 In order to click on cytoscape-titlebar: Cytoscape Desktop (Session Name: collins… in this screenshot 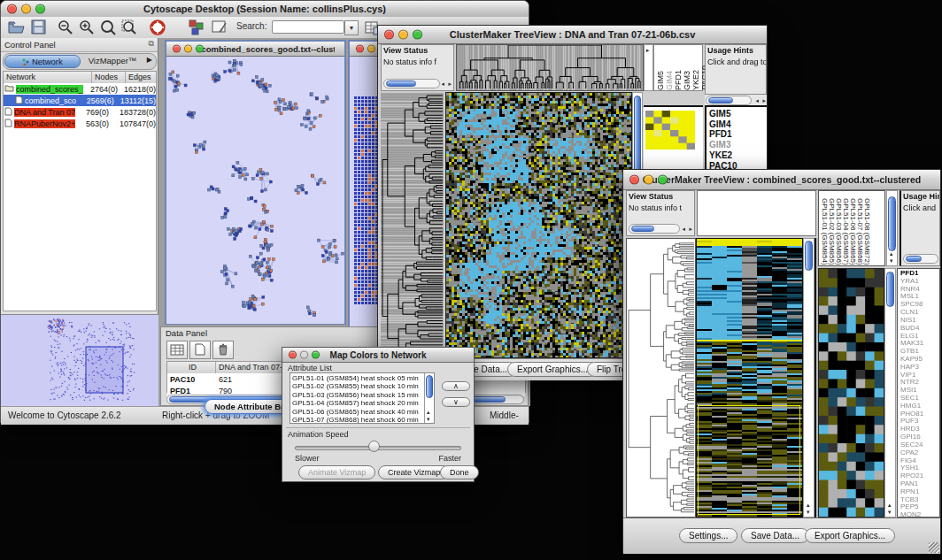, I will do `click(265, 9)`.